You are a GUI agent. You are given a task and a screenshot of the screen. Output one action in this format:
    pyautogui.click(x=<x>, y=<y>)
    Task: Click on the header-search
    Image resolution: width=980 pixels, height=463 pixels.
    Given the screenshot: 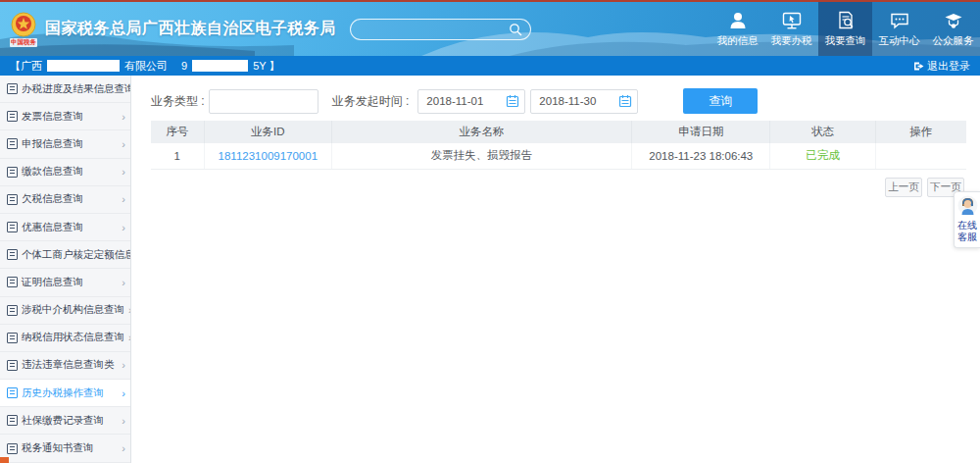 What is the action you would take?
    pyautogui.click(x=441, y=29)
    